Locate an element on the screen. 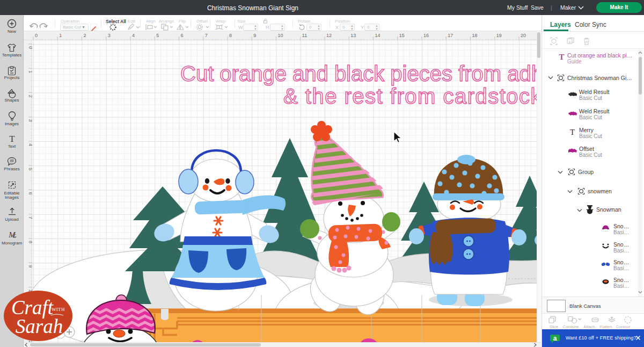 The height and width of the screenshot is (347, 644). svg-text: 18 is located at coordinates (475, 35).